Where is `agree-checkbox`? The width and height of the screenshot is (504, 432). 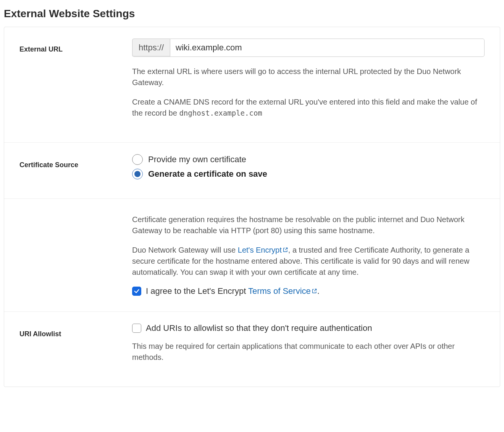
agree-checkbox is located at coordinates (137, 291).